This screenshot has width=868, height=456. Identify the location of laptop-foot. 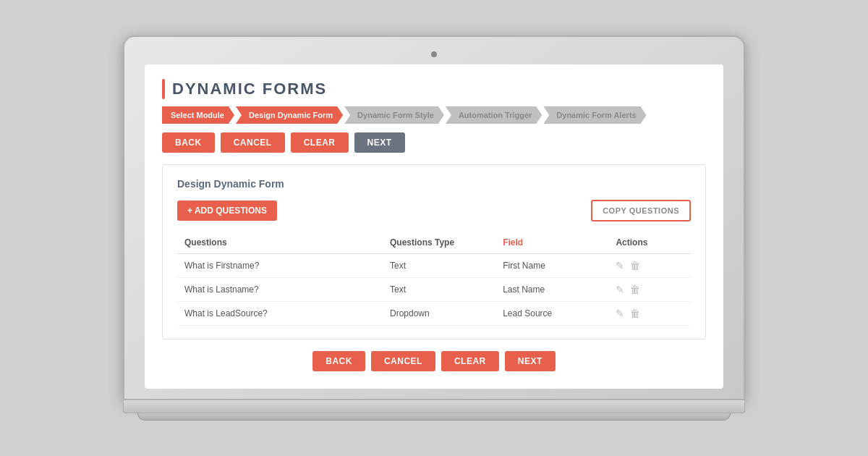
(434, 417).